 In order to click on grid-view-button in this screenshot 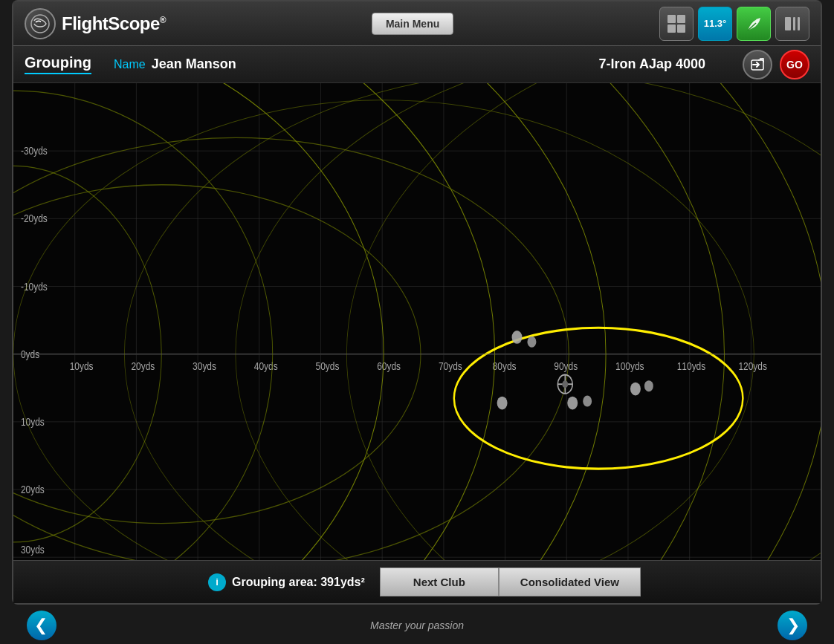, I will do `click(676, 24)`.